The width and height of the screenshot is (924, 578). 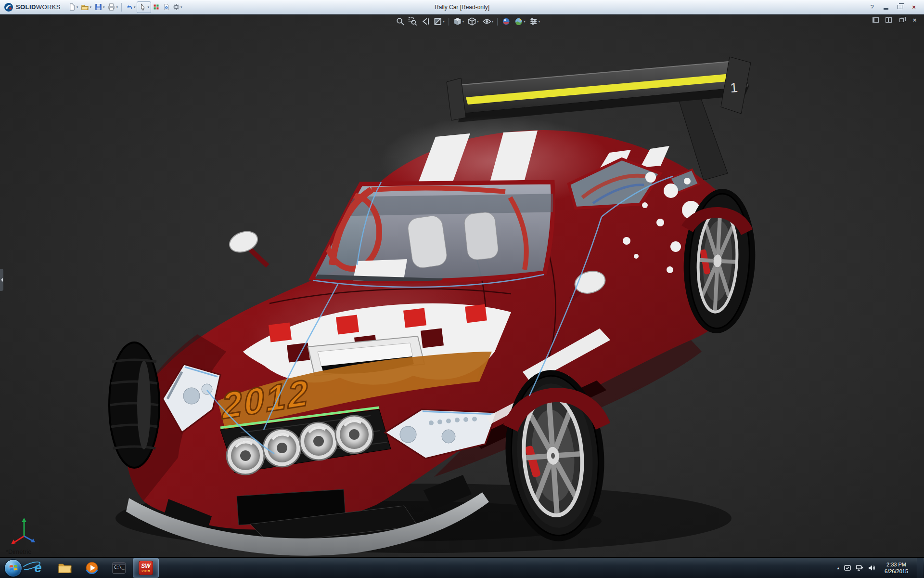 I want to click on taskbar-item-media-player, so click(x=92, y=568).